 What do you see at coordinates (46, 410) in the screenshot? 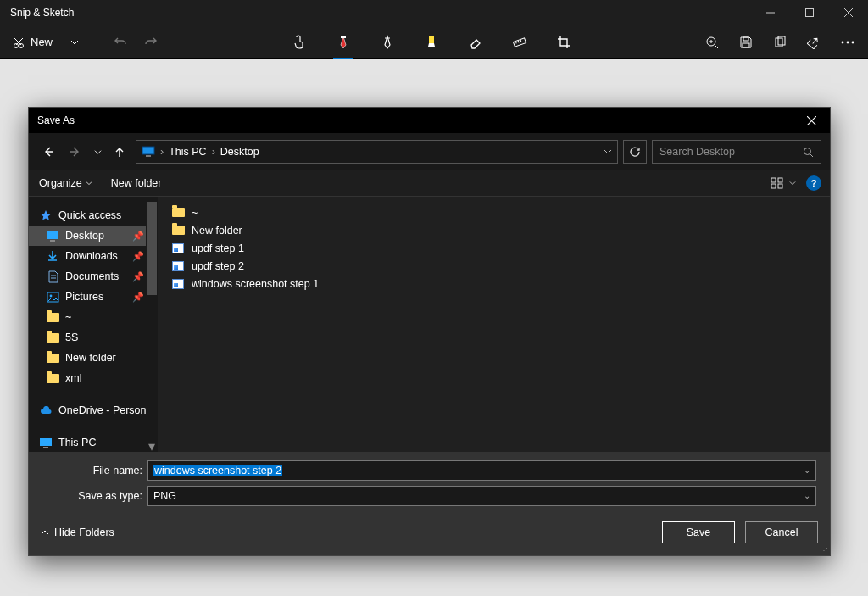
I see `cloud-icon` at bounding box center [46, 410].